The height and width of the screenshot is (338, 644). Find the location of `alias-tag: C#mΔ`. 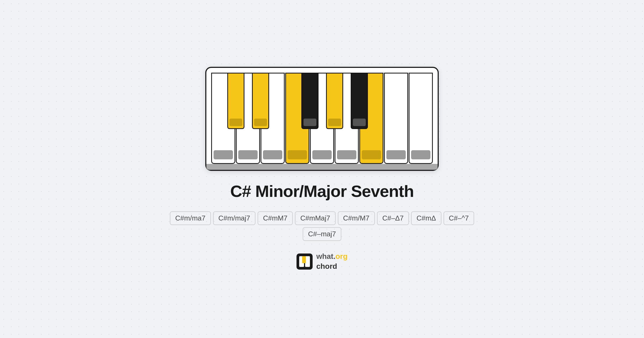

alias-tag: C#mΔ is located at coordinates (426, 218).